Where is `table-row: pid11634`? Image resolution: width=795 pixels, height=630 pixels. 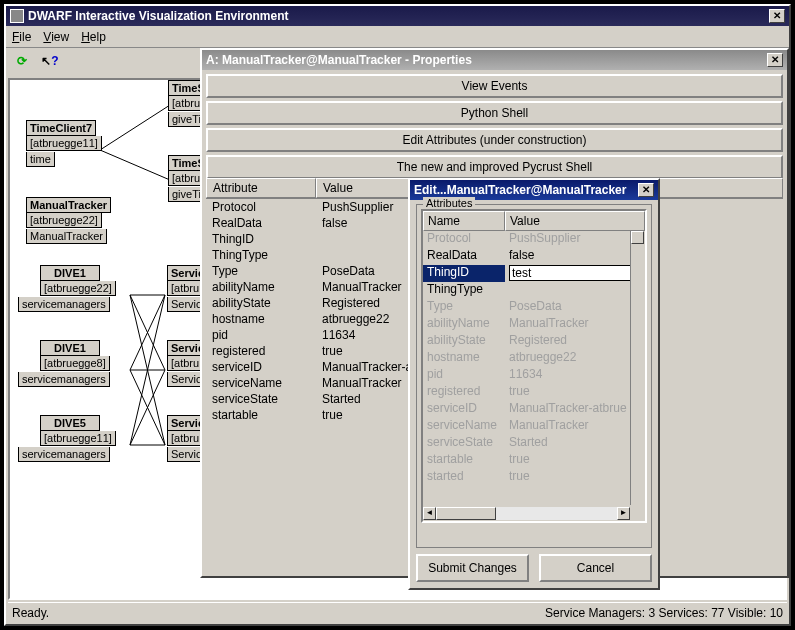 table-row: pid11634 is located at coordinates (534, 376).